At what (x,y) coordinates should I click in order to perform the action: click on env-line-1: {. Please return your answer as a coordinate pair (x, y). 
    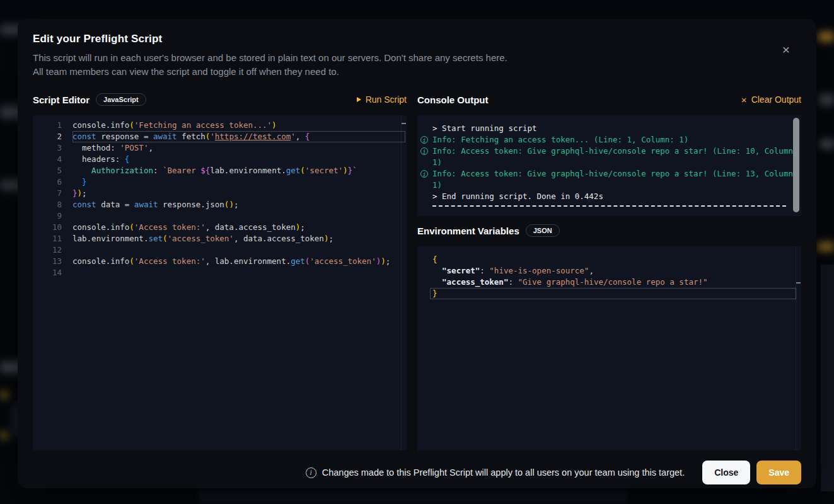
    Looking at the image, I should click on (609, 260).